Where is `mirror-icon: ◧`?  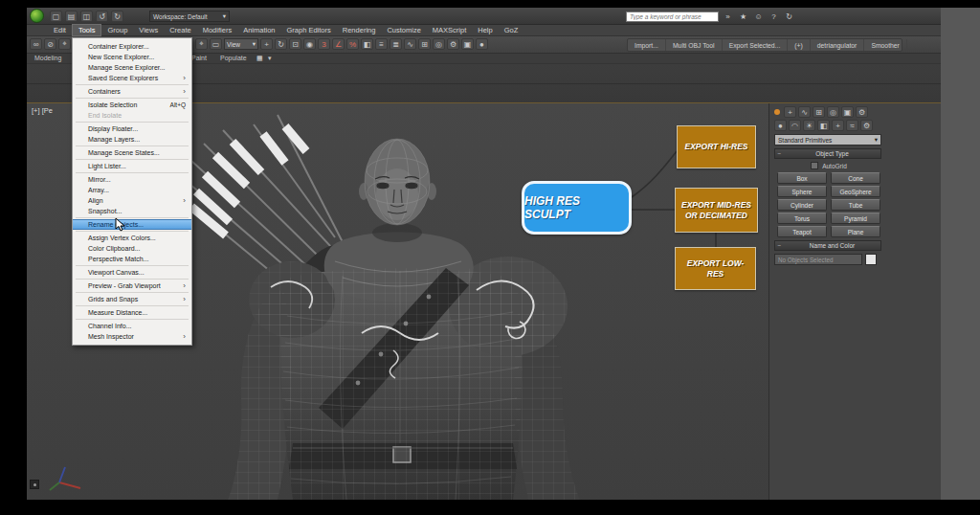
mirror-icon: ◧ is located at coordinates (368, 44).